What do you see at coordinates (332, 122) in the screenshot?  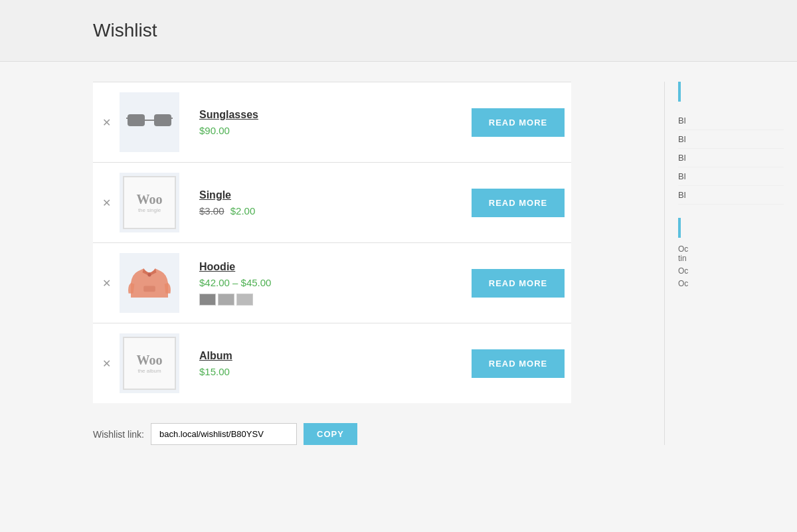 I see `table-row: ✕ Sunglasses $90.00` at bounding box center [332, 122].